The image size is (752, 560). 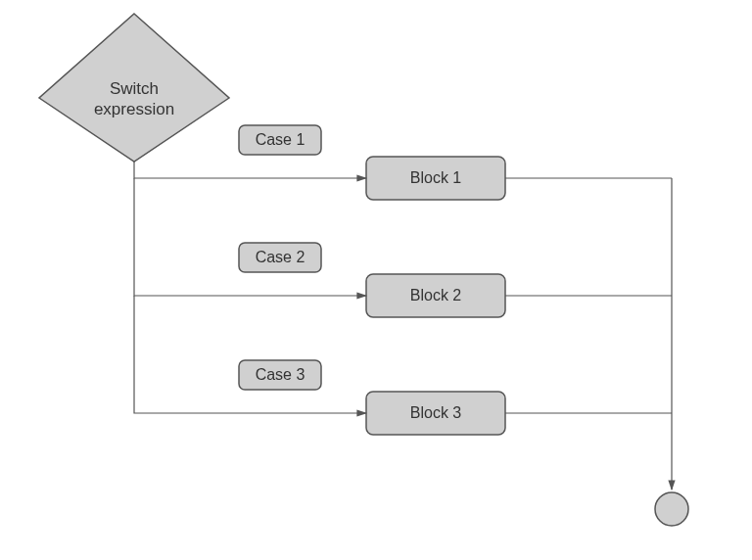 I want to click on case-label-3-text: Case 3, so click(x=280, y=374).